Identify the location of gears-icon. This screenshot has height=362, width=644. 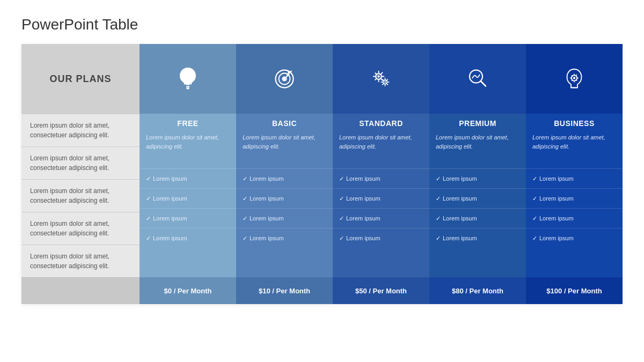
(381, 79).